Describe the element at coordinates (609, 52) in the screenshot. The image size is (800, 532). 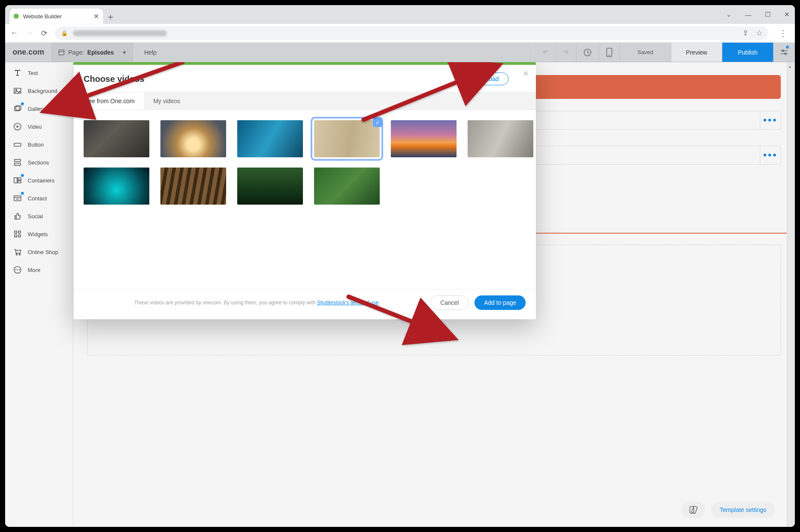
I see `phone-icon` at that location.